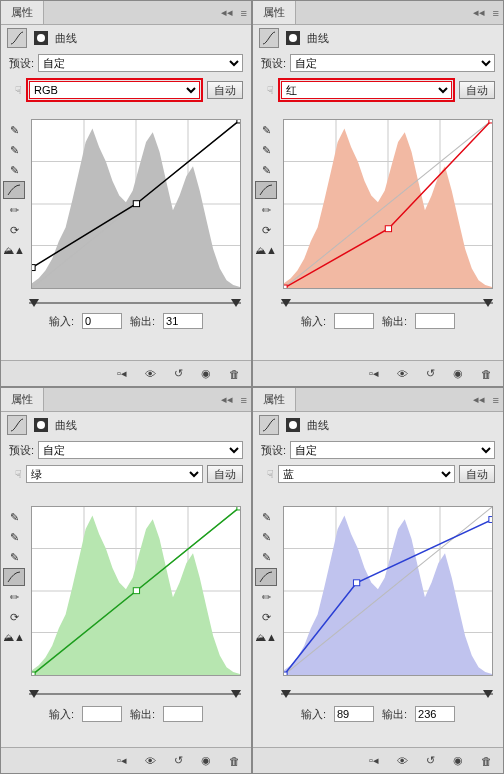 The width and height of the screenshot is (504, 774). What do you see at coordinates (62, 322) in the screenshot?
I see `input-label: 输入:` at bounding box center [62, 322].